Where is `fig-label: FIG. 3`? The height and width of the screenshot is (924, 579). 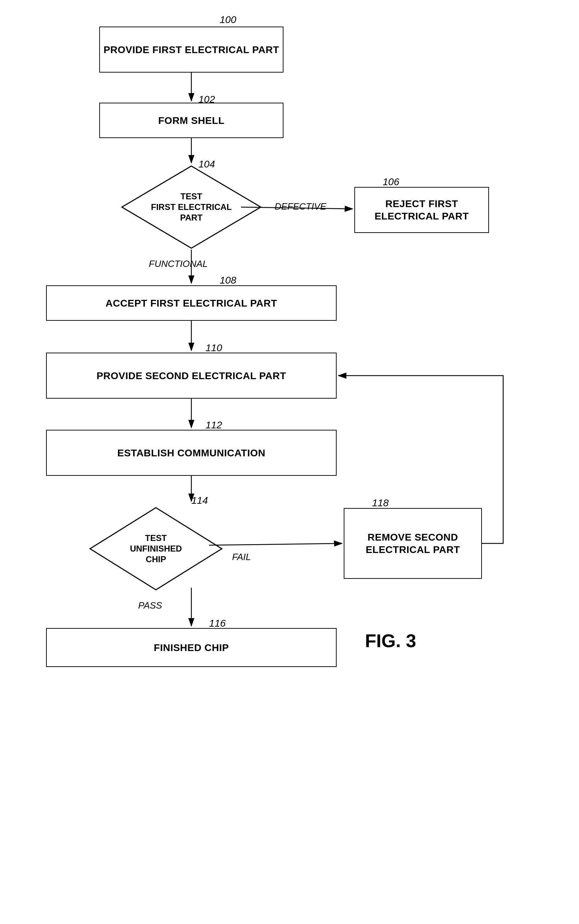
fig-label: FIG. 3 is located at coordinates (391, 641).